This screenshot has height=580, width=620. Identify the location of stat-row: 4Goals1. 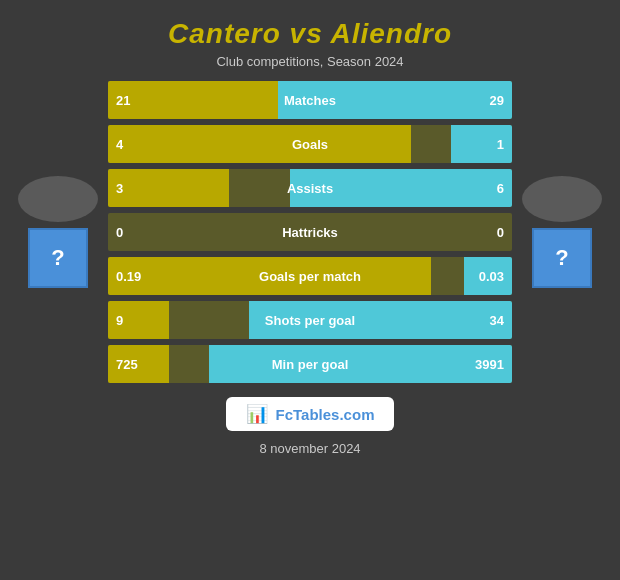
(310, 144).